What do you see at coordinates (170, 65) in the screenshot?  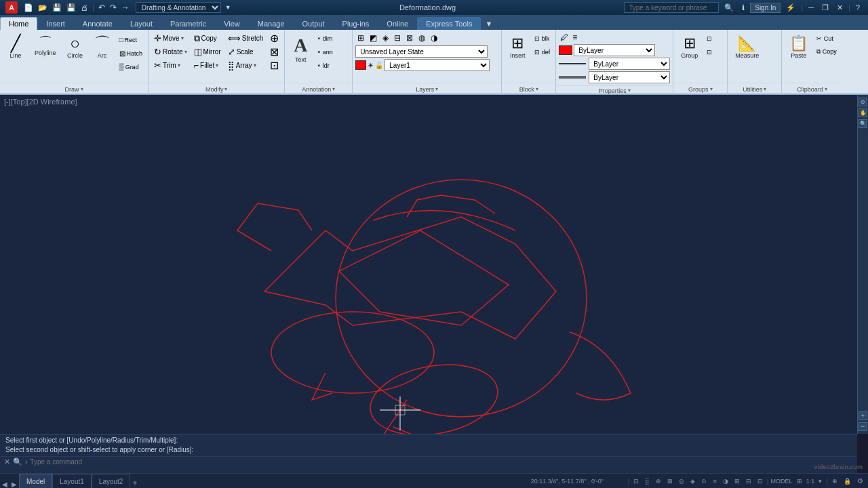 I see `trim-tool: ✂Trim▾` at bounding box center [170, 65].